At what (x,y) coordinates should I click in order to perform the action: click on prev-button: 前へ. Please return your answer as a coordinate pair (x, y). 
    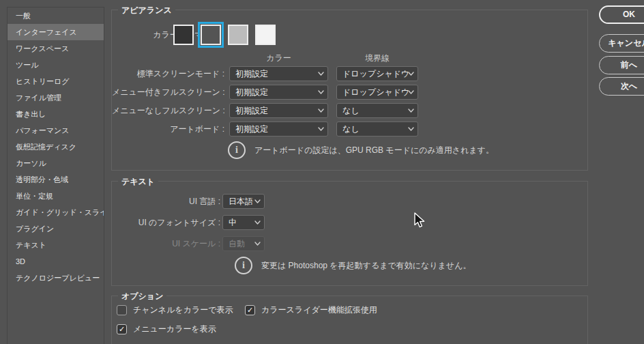
    Looking at the image, I should click on (621, 66).